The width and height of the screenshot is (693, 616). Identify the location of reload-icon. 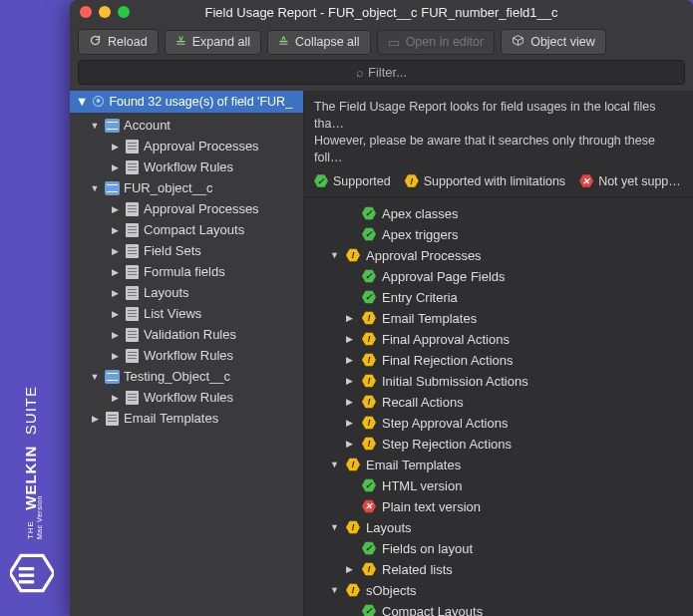
(96, 42).